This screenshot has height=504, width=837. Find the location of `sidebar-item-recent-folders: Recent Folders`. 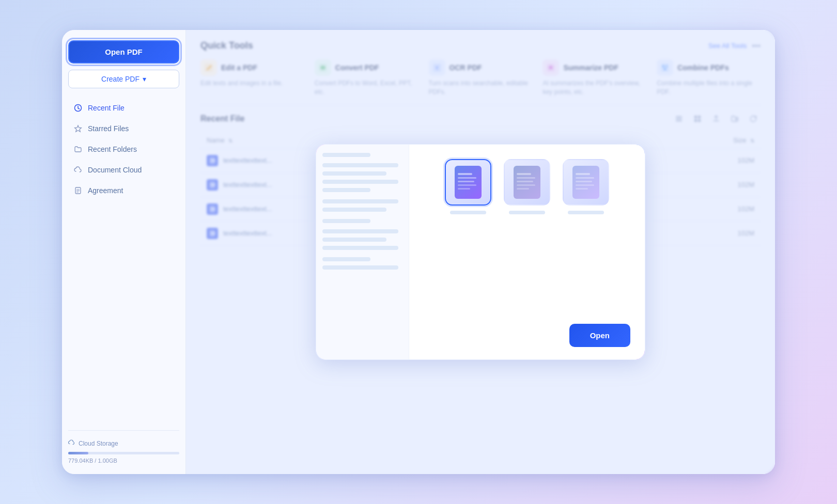

sidebar-item-recent-folders: Recent Folders is located at coordinates (124, 149).